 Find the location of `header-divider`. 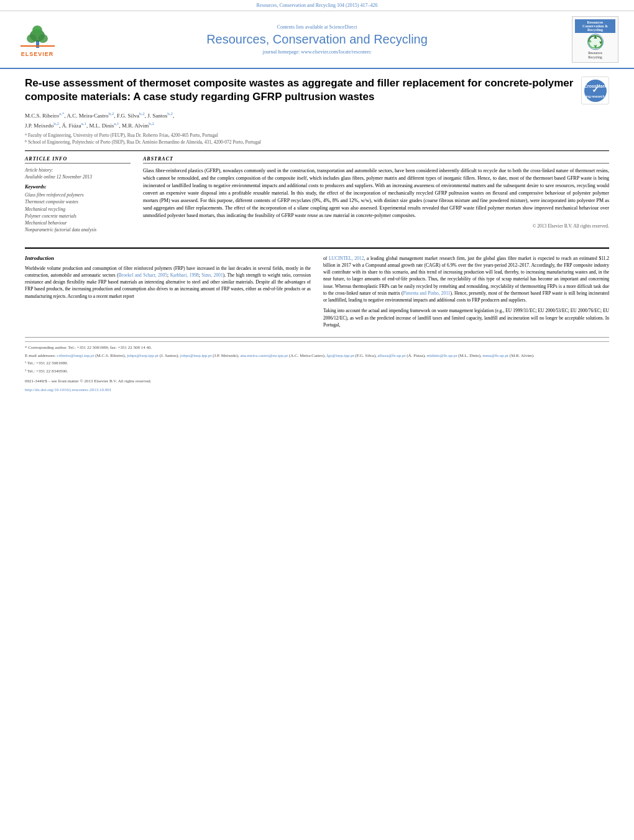

header-divider is located at coordinates (317, 150).